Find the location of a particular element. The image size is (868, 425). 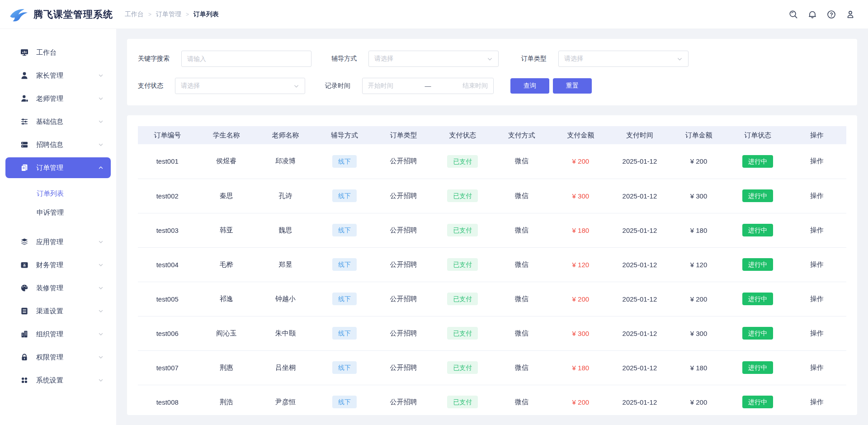

sidebar-item-system-settings: 系统设置 is located at coordinates (58, 380).